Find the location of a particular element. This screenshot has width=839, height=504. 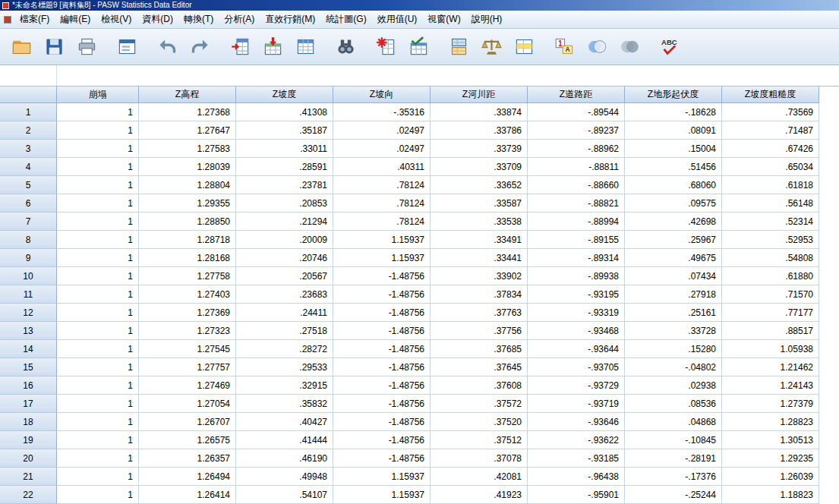

print-button is located at coordinates (87, 47).